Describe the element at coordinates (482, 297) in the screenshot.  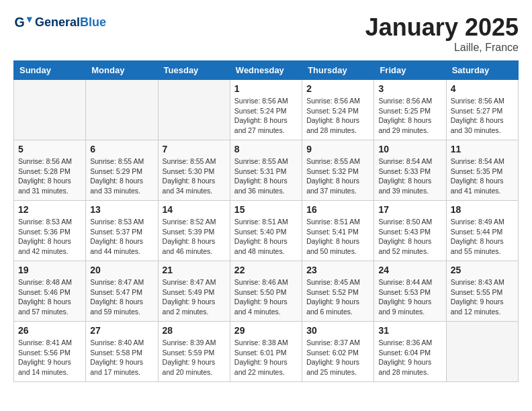
I see `day-info: Sunrise: 8:43 AM Sunset: 5:55 PM Dayligh…` at that location.